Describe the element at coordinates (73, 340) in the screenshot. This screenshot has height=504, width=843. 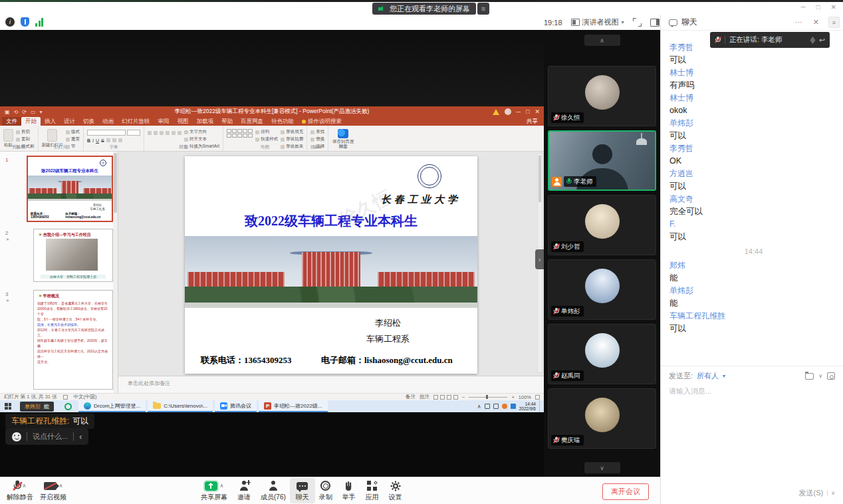
I see `slide-thumbnail-3: ✶ 学校概况 创建于1952年，是省属重点工科大学，在校学生 20000余名，有…` at that location.